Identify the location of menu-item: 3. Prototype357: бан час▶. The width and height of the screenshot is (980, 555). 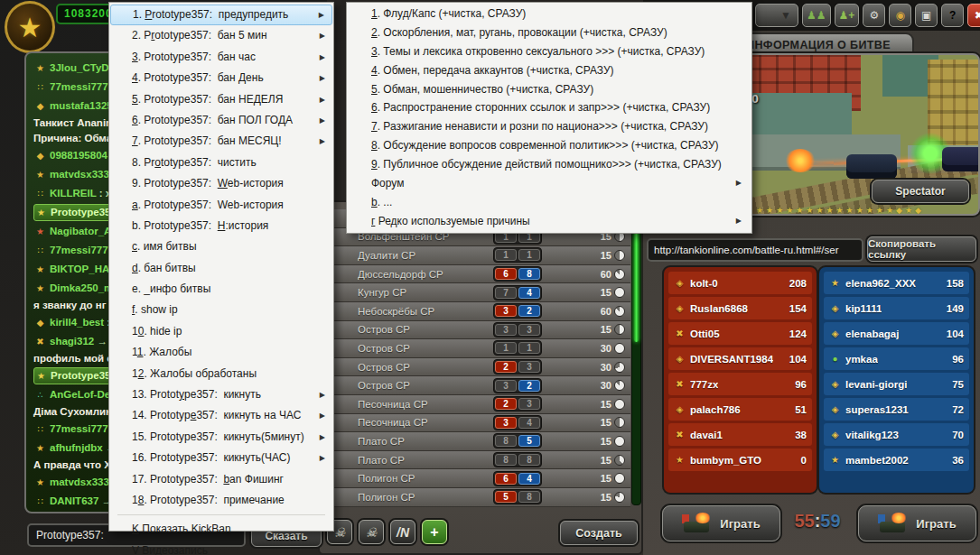
(221, 58).